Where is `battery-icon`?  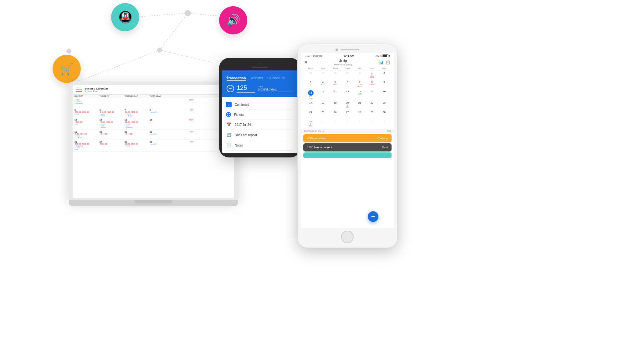 battery-icon is located at coordinates (385, 56).